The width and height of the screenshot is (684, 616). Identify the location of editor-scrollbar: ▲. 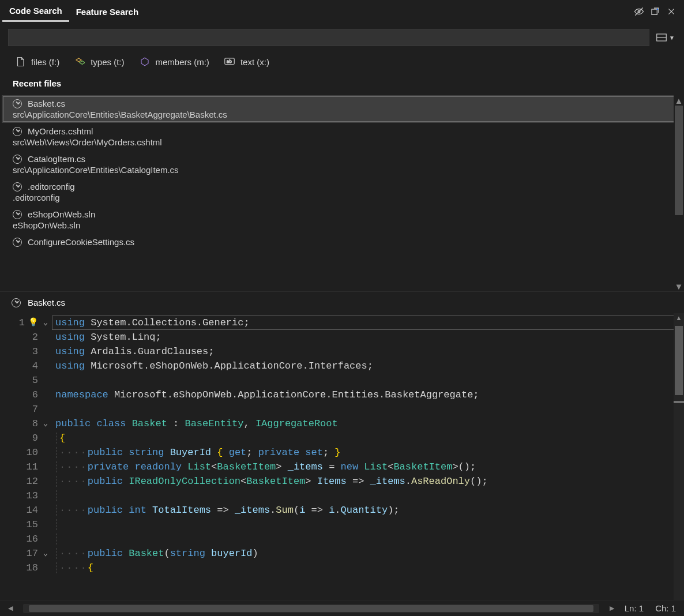
(679, 457).